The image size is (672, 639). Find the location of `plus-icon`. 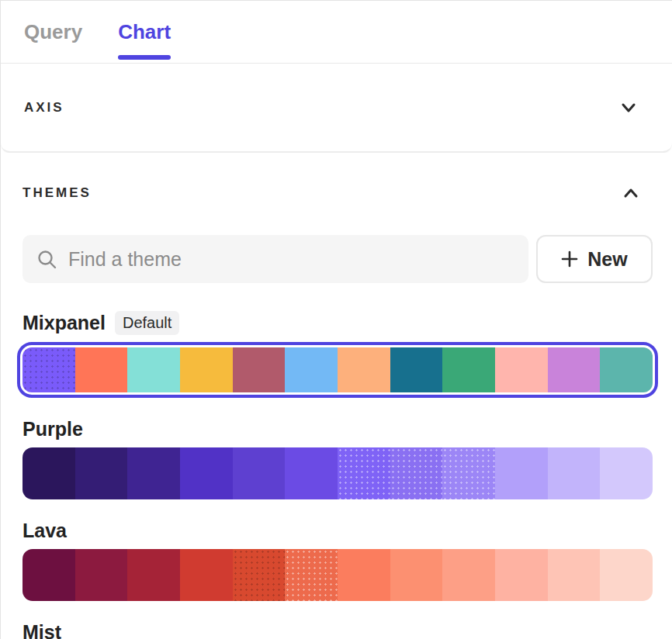

plus-icon is located at coordinates (570, 259).